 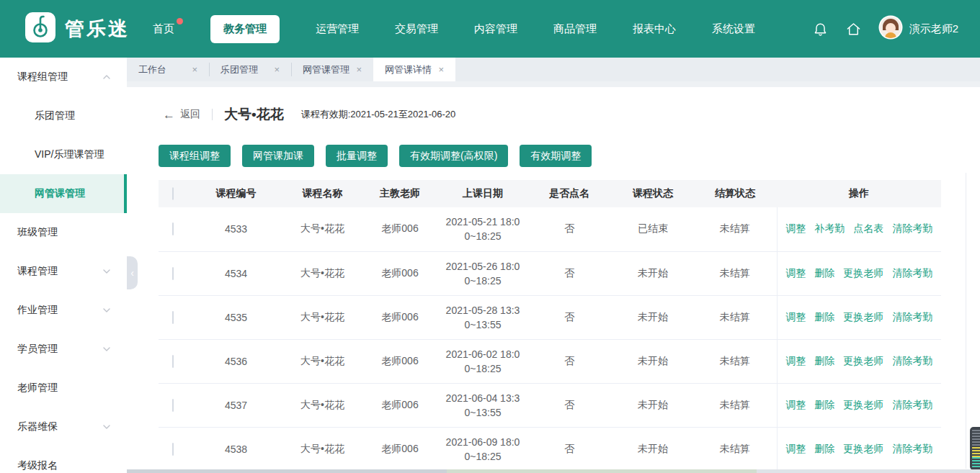 I want to click on course-name-cell: 大号•花花, so click(x=323, y=317).